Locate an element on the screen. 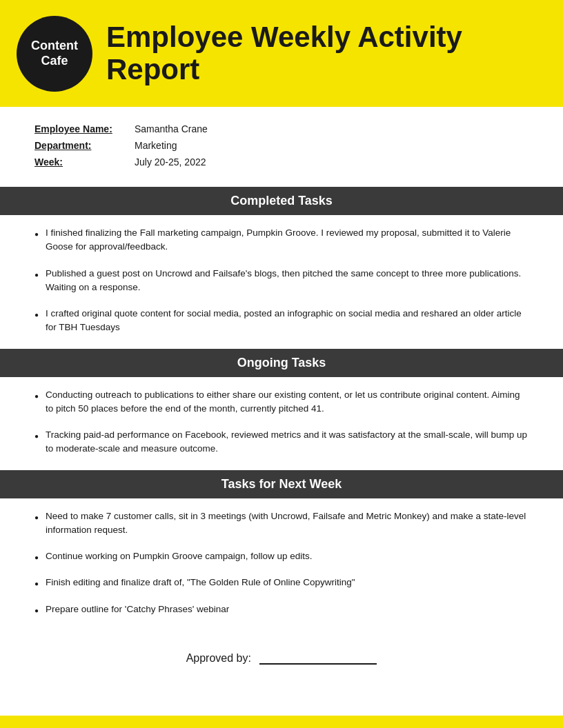 The height and width of the screenshot is (728, 563). approved-section: Approved by: is located at coordinates (282, 654).